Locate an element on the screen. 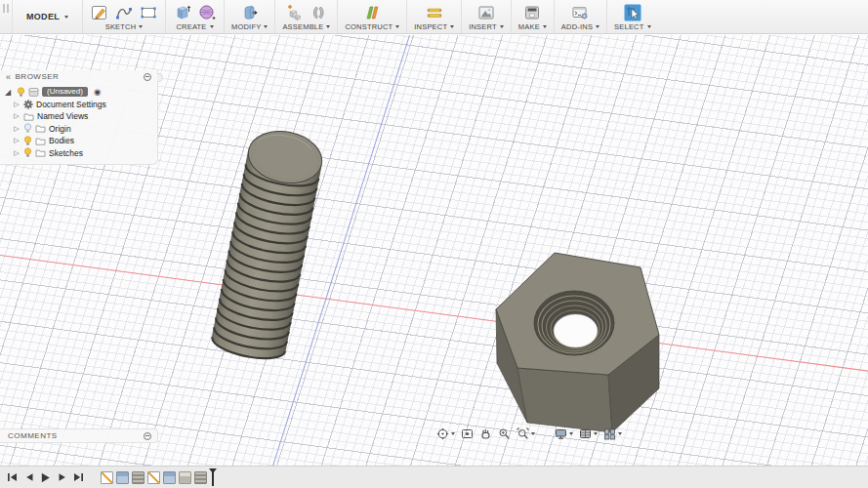  workspace-selector: MODEL is located at coordinates (47, 17).